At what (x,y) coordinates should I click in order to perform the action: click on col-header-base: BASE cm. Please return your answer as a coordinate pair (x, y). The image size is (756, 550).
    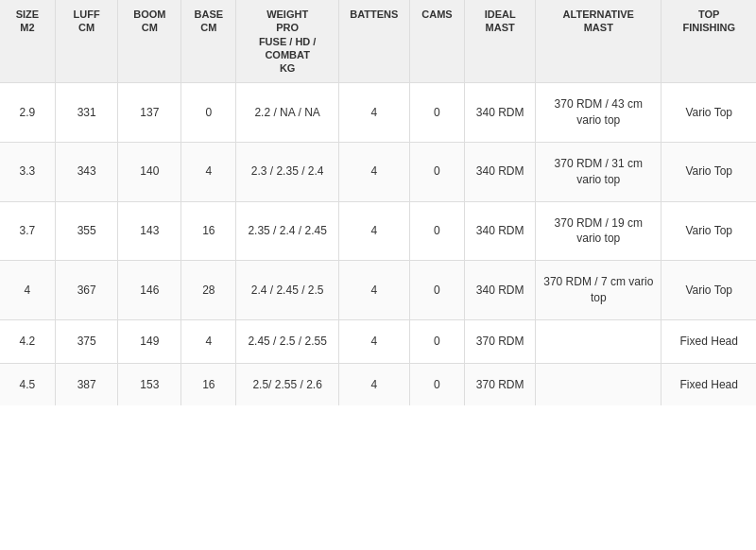
    Looking at the image, I should click on (209, 42).